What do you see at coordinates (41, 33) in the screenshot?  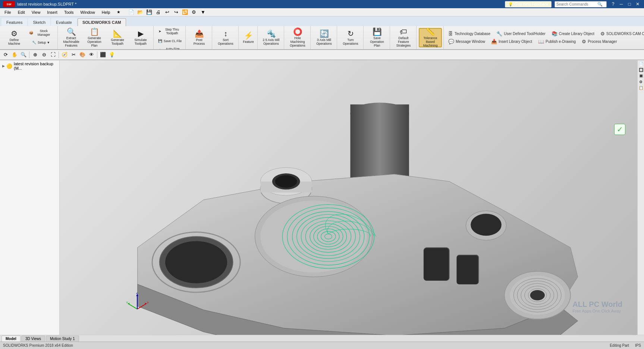 I see `stock-manager-btn: 📦 Stock Manager` at bounding box center [41, 33].